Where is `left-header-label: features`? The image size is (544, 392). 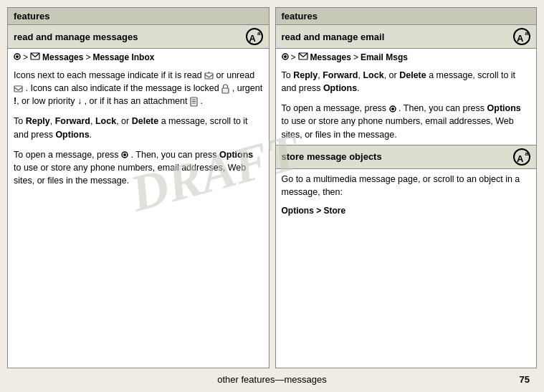
left-header-label: features is located at coordinates (32, 16).